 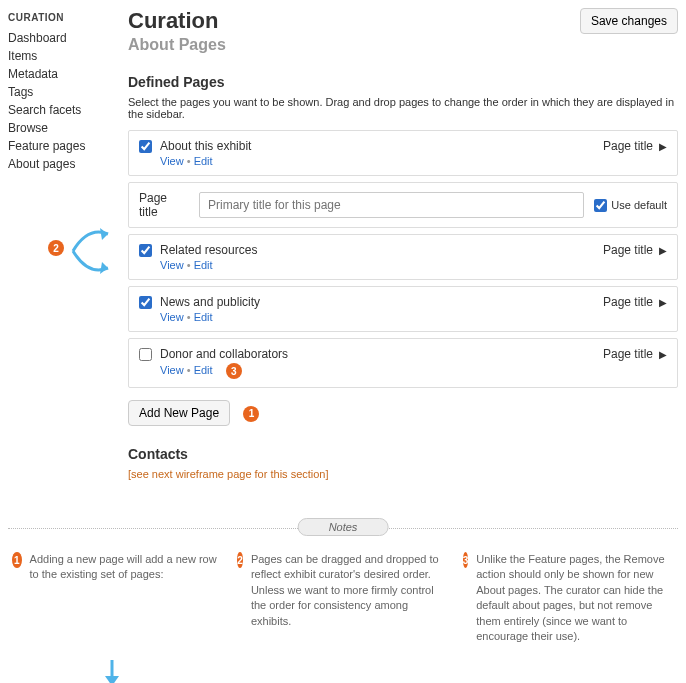 I want to click on sidebar-item-items: Items, so click(x=63, y=56).